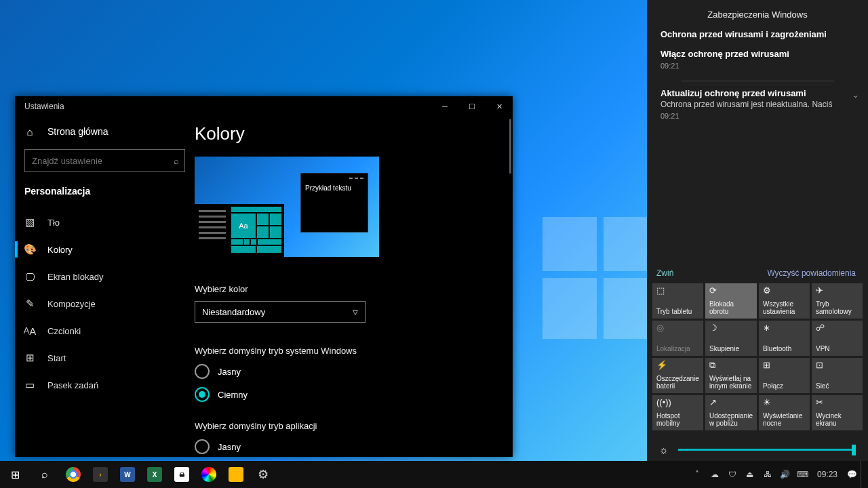  I want to click on windows-mode-label: Wybierz domyślny tryb systemu Windows, so click(344, 351).